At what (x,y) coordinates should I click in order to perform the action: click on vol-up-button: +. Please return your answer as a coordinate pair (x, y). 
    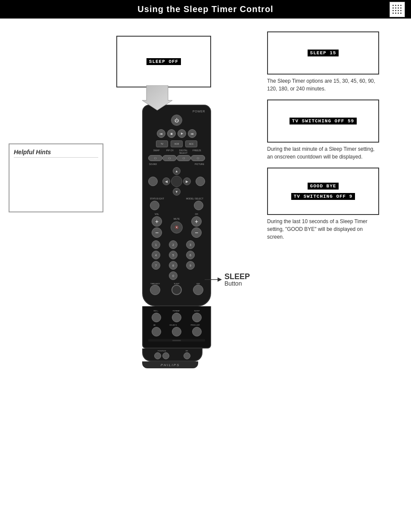
    Looking at the image, I should click on (157, 221).